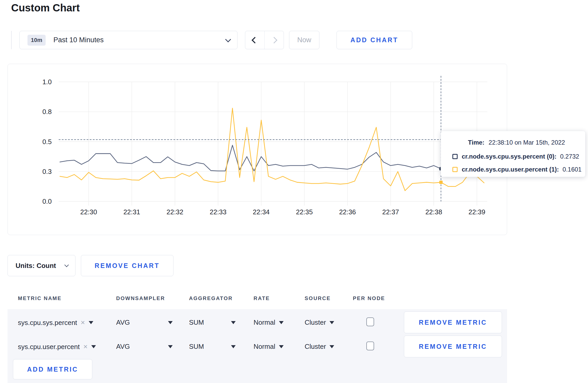  Describe the element at coordinates (304, 212) in the screenshot. I see `svg-text: 22:35` at that location.